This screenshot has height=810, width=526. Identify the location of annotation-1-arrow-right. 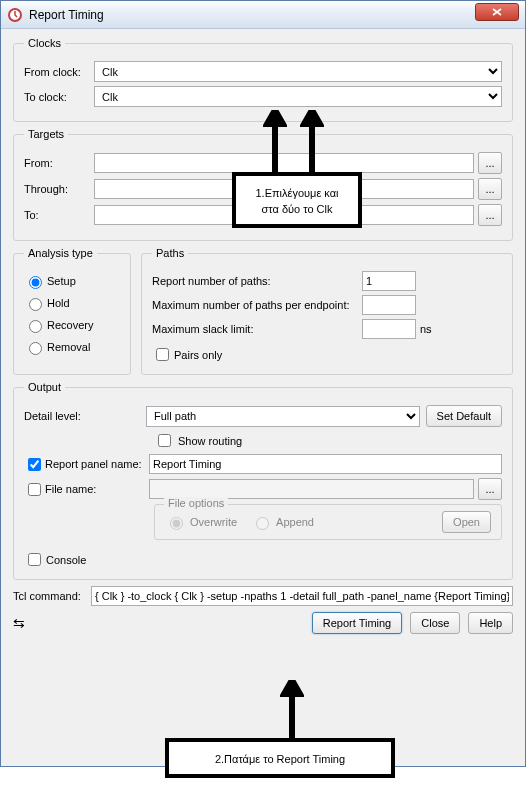
(312, 143).